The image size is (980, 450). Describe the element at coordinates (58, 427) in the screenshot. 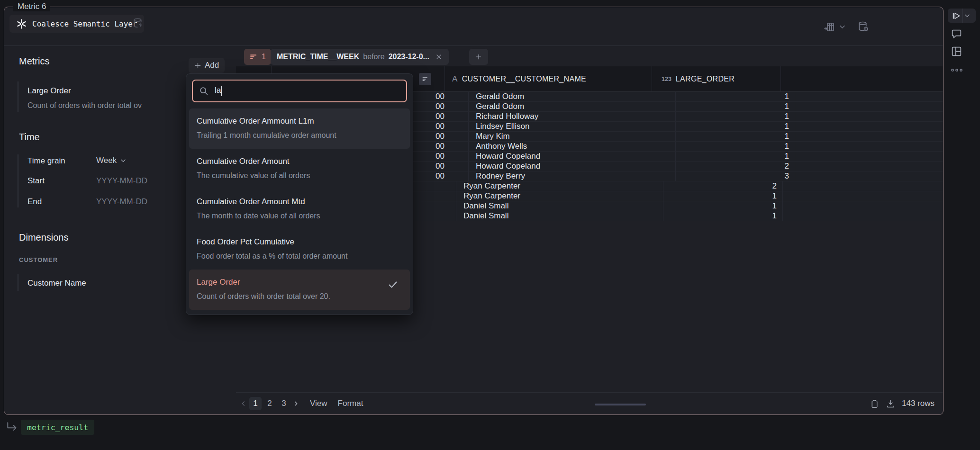

I see `output-variable-name: metric_result` at that location.